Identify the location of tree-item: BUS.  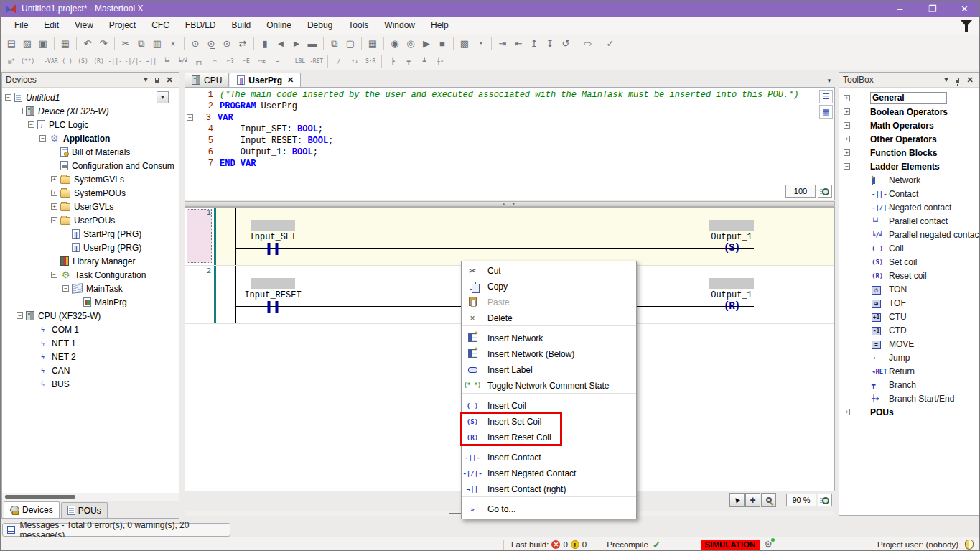
(90, 384).